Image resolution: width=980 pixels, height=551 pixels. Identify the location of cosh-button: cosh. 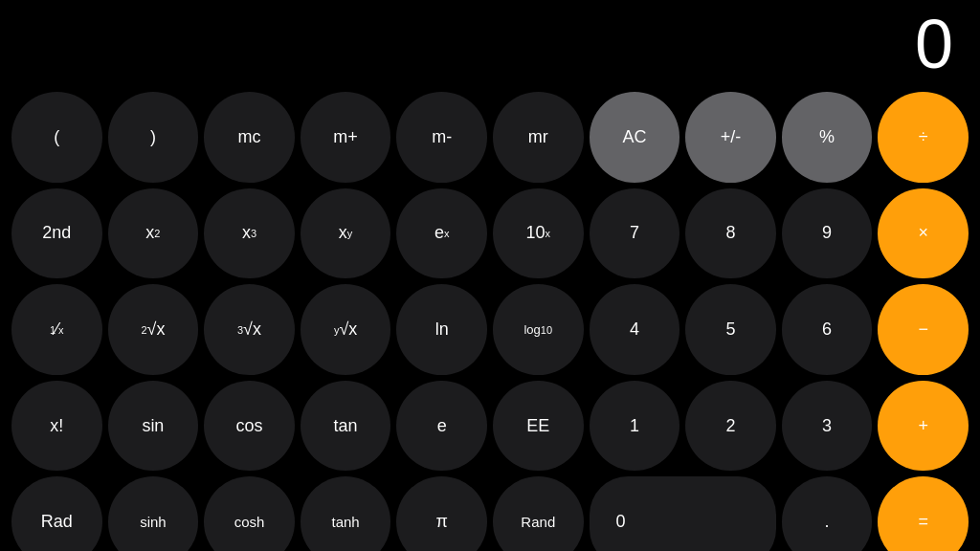
(249, 514).